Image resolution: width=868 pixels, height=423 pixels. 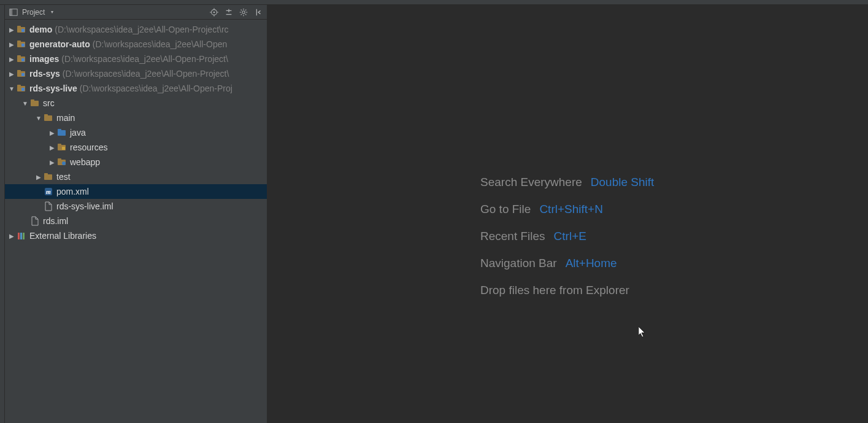 What do you see at coordinates (146, 74) in the screenshot?
I see `tree-item-path: (D:\workspaces\idea_j2ee\All-Open-Projec…` at bounding box center [146, 74].